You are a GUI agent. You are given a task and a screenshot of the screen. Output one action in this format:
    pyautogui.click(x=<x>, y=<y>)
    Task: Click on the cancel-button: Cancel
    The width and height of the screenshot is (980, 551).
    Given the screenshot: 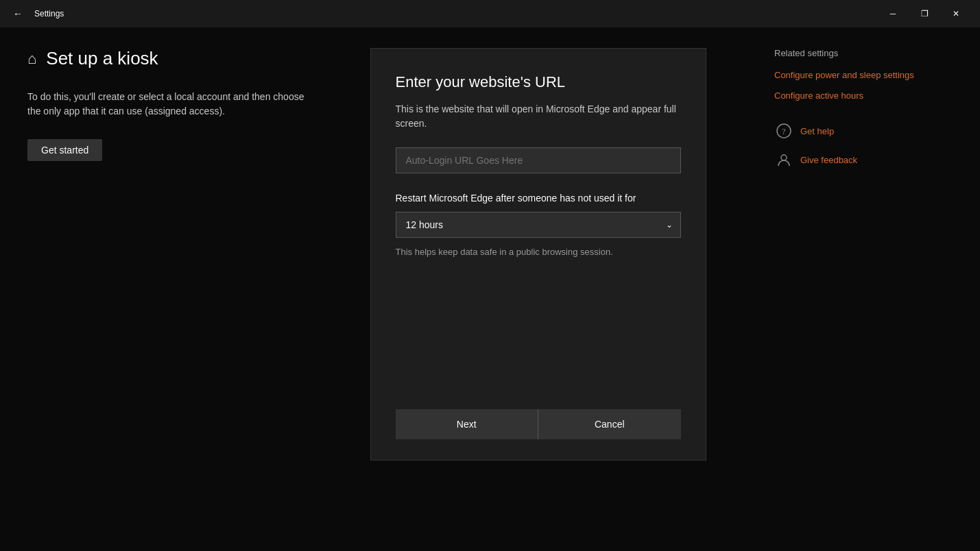 What is the action you would take?
    pyautogui.click(x=610, y=424)
    